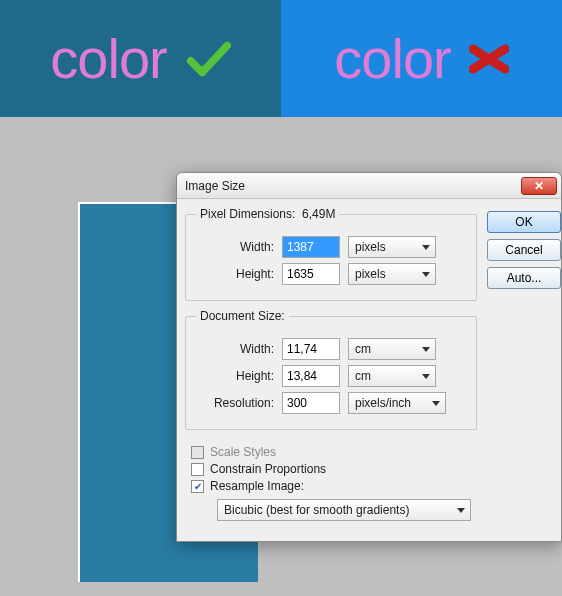 This screenshot has height=596, width=562. What do you see at coordinates (392, 349) in the screenshot?
I see `doc-width-unit-select: cm` at bounding box center [392, 349].